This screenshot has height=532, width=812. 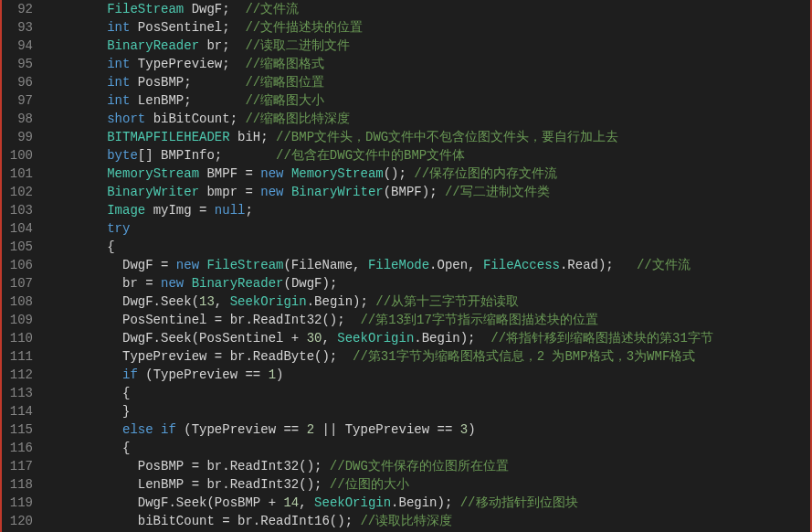 What do you see at coordinates (427, 302) in the screenshot?
I see `code-line: DwgF.Seek(13, SeekOrigin.Begin); //从第十三字…` at bounding box center [427, 302].